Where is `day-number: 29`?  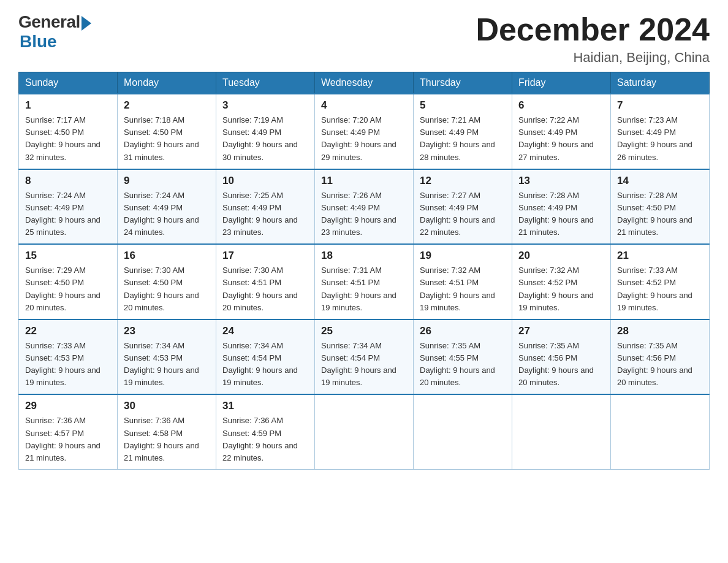 day-number: 29 is located at coordinates (68, 406).